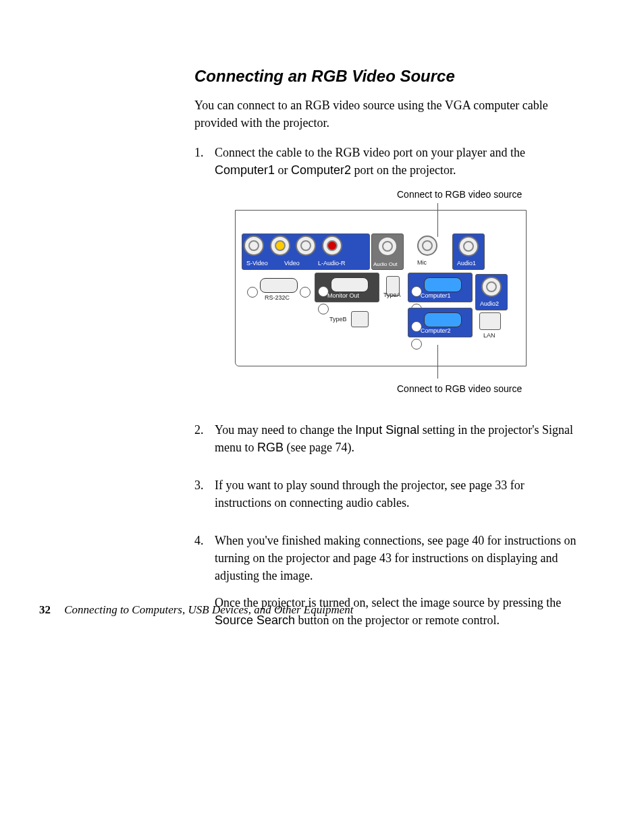  What do you see at coordinates (387, 430) in the screenshot?
I see `input-signal-label: Input Signal` at bounding box center [387, 430].